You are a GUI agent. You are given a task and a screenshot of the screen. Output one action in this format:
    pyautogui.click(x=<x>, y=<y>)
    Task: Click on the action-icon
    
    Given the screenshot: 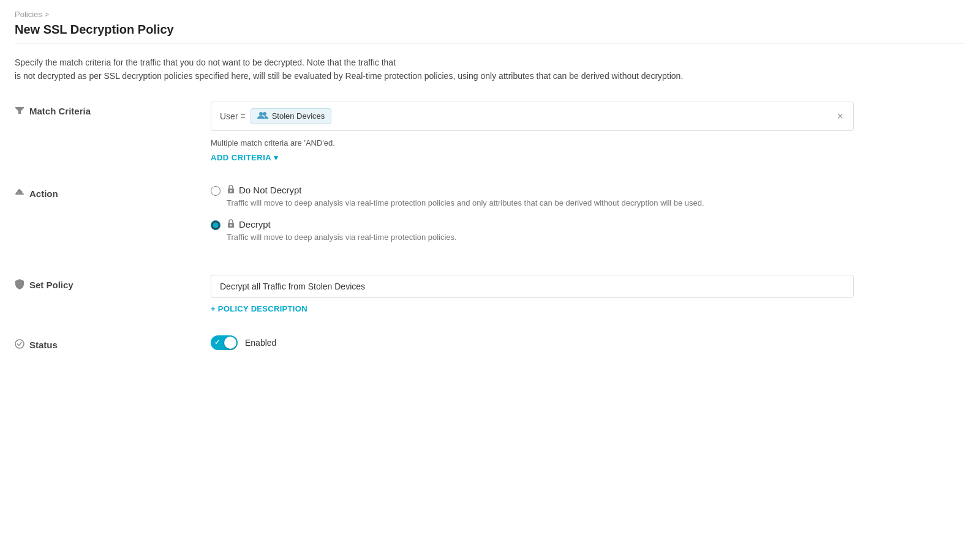 What is the action you would take?
    pyautogui.click(x=20, y=194)
    